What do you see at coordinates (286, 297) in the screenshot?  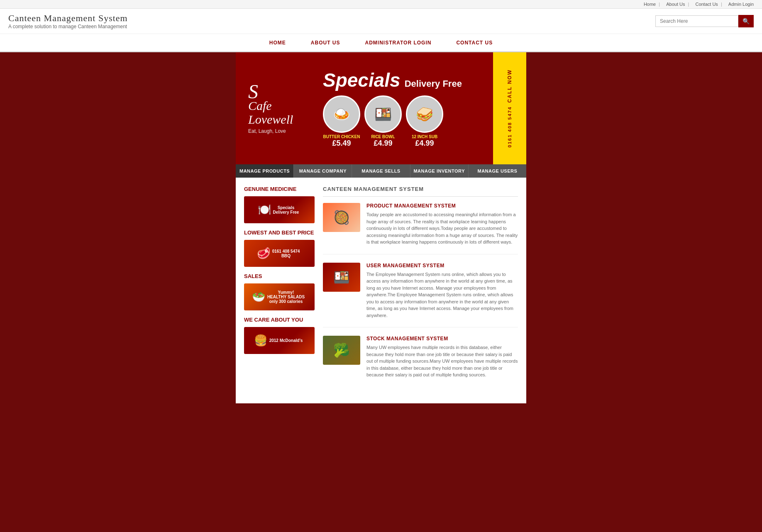 I see `sidebar-minitext-2: Yummy!HEALTHY SALADSonly 300 calories` at bounding box center [286, 297].